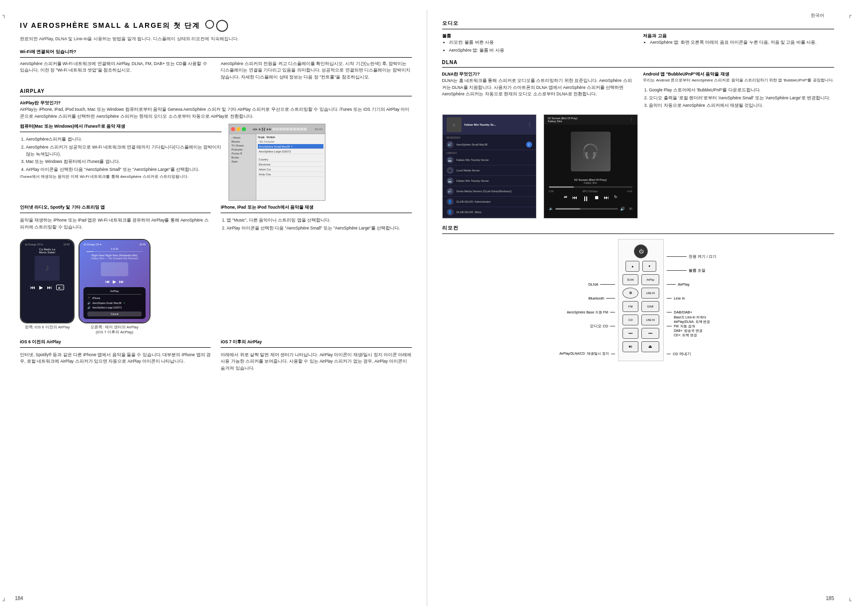  Describe the element at coordinates (638, 233) in the screenshot. I see `remote-line` at that location.